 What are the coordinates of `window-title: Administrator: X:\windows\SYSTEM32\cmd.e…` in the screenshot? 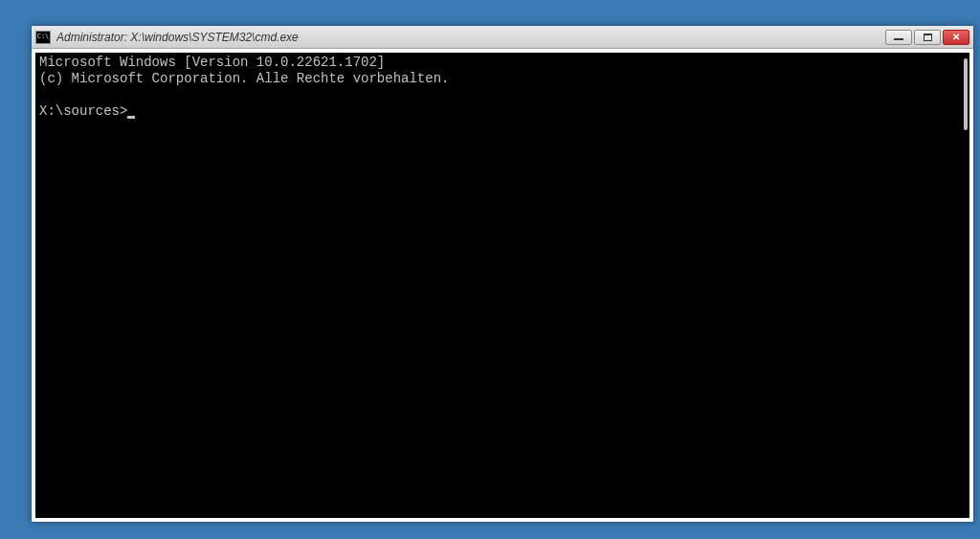 It's located at (471, 37).